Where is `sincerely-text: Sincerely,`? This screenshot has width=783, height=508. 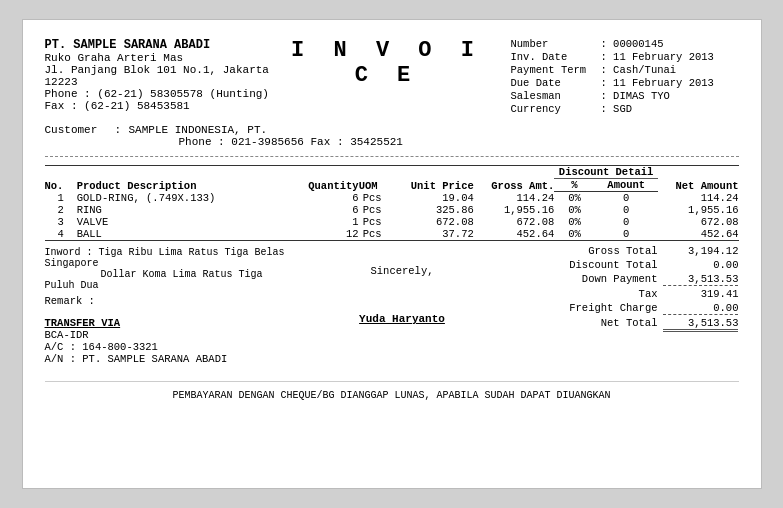
sincerely-text: Sincerely, is located at coordinates (402, 271).